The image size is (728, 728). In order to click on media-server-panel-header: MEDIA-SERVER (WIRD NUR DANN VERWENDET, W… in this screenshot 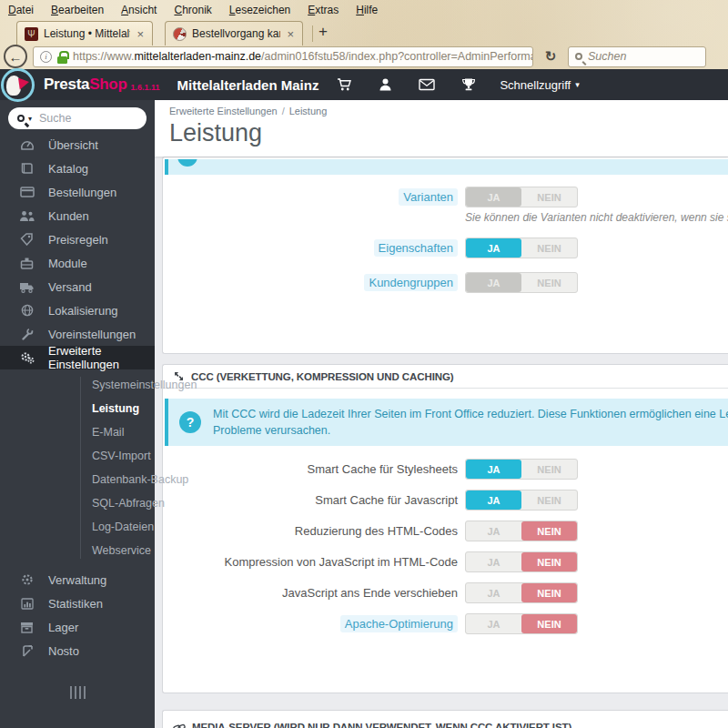, I will do `click(446, 722)`.